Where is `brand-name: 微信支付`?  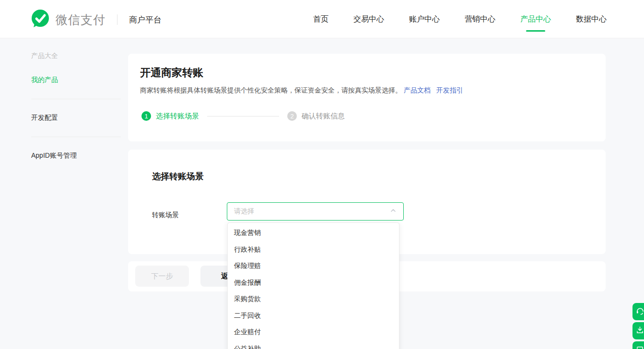
brand-name: 微信支付 is located at coordinates (81, 20).